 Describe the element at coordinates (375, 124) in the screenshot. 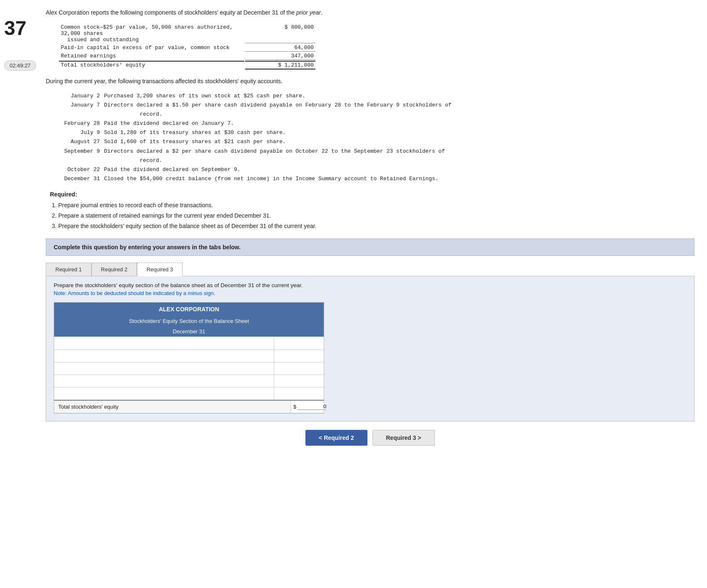

I see `transaction-row-3: February 28 Paid the dividend declared o…` at that location.